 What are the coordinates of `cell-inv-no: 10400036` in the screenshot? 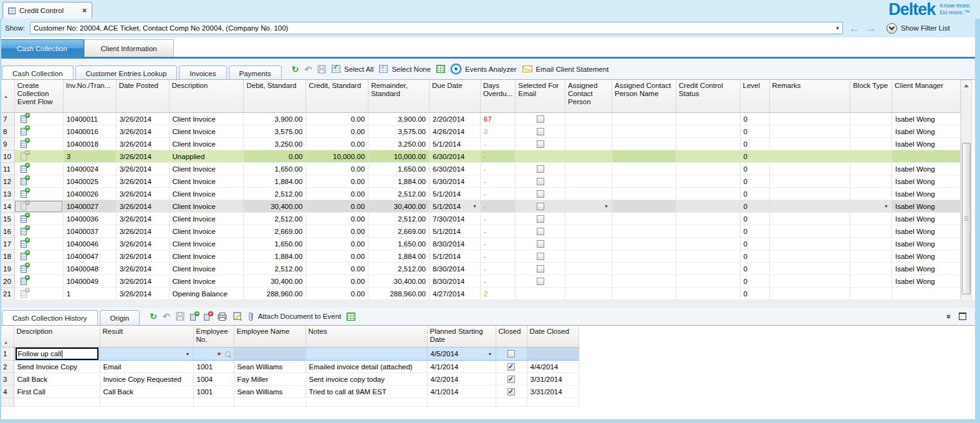 It's located at (90, 219).